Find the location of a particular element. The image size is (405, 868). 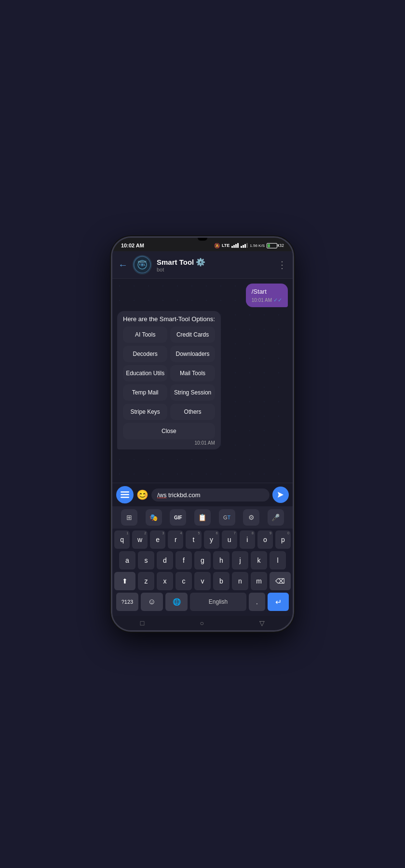

key-n: n is located at coordinates (240, 581).